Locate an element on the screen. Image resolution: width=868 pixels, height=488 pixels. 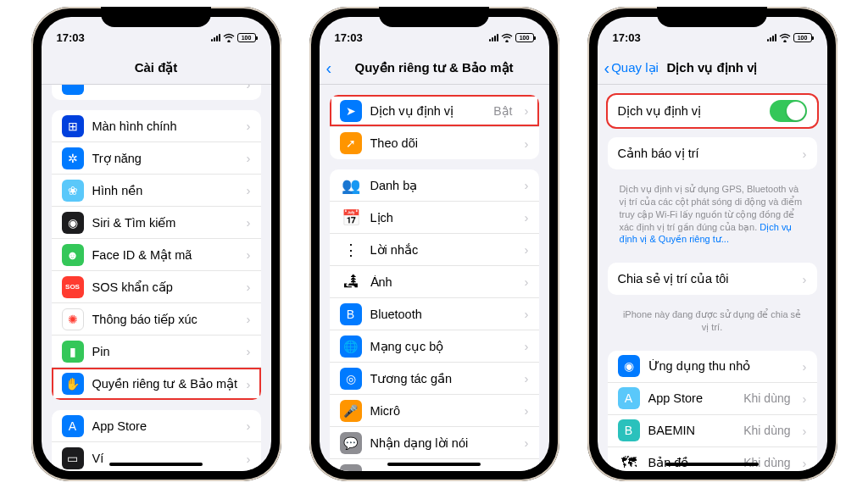
share-footer: iPhone này đang được sử dụng để chia sẻ … is located at coordinates (712, 323).